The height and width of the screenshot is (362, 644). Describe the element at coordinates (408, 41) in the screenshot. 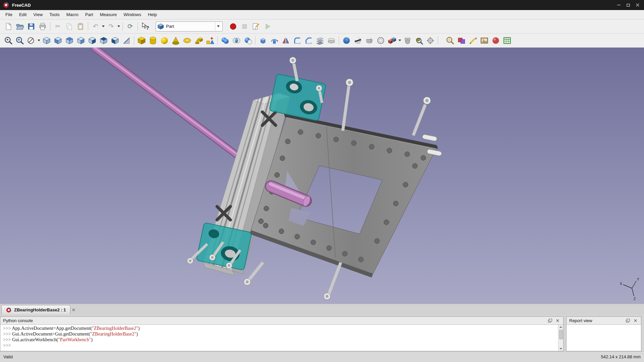

I see `part-defeaturing-icon` at that location.